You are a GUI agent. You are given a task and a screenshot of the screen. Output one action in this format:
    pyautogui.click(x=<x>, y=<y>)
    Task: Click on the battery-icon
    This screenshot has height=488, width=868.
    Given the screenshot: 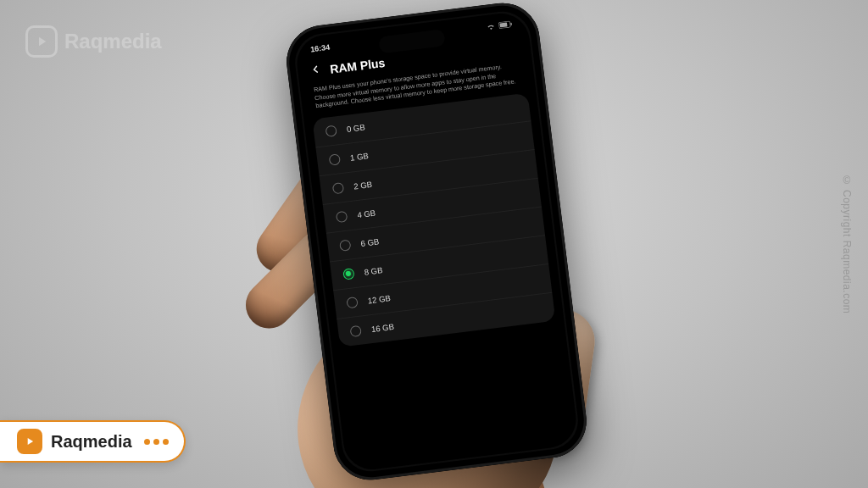 What is the action you would take?
    pyautogui.click(x=505, y=25)
    